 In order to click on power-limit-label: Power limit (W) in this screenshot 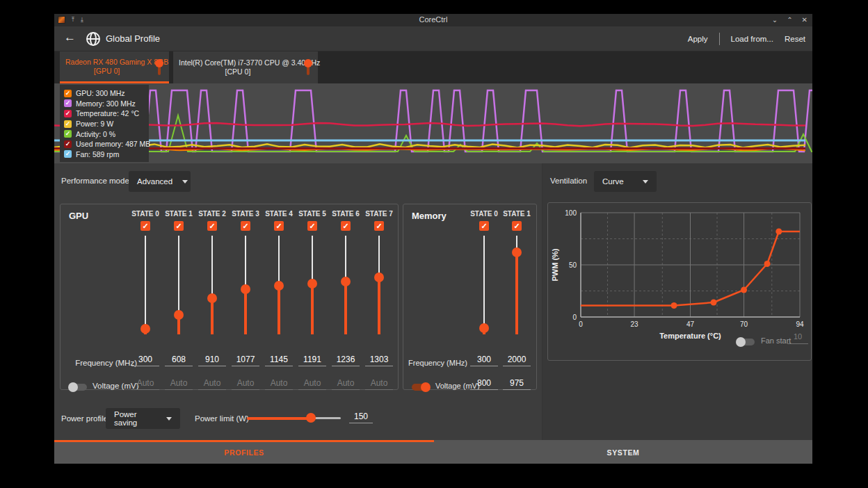, I will do `click(222, 418)`.